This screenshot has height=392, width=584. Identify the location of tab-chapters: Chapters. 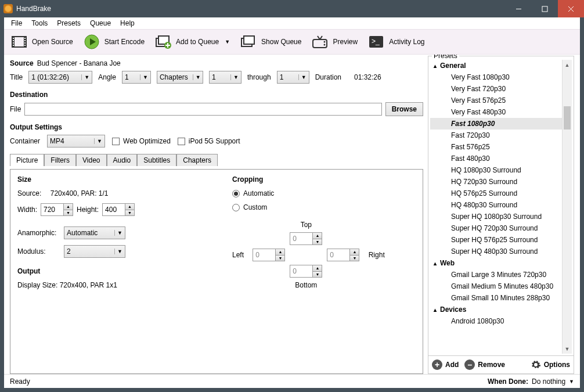
(197, 160).